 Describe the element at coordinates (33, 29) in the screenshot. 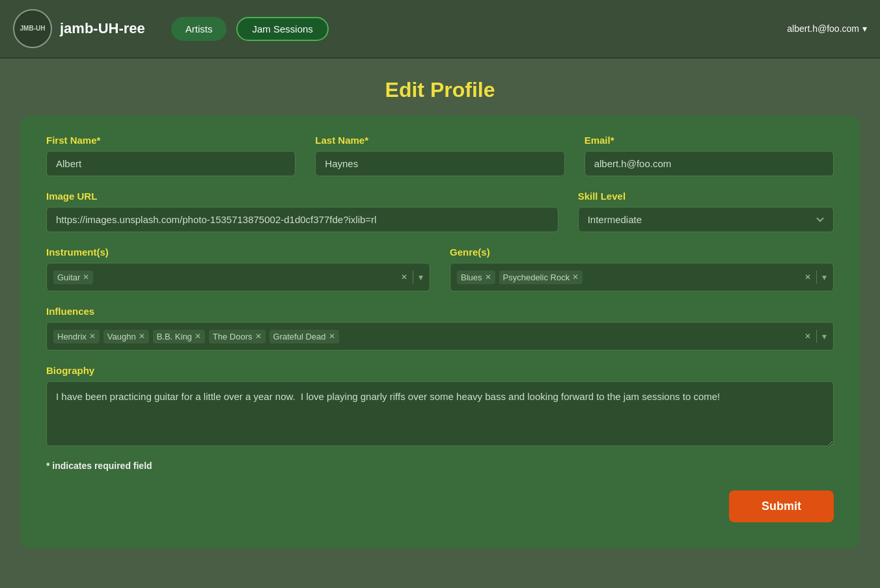

I see `logo-icon: JMB-UH` at that location.